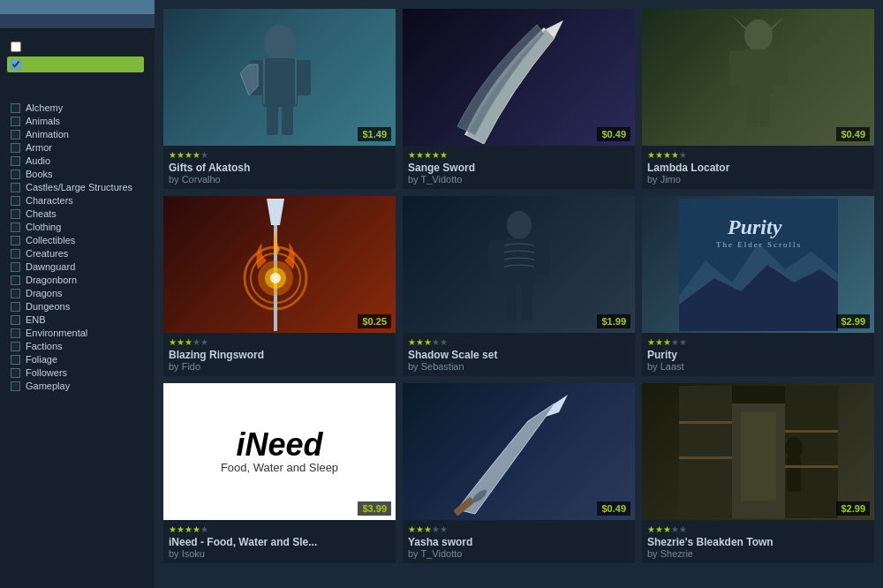 Image resolution: width=883 pixels, height=588 pixels. Describe the element at coordinates (519, 99) in the screenshot. I see `item-card-sange-sword: $0.49★★★★★Sange Swordby T_Vidotto` at that location.